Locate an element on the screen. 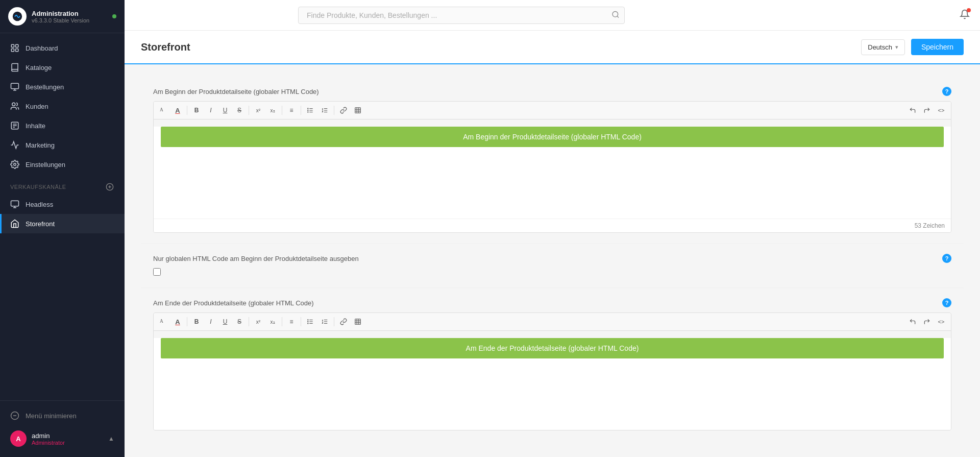 The image size is (980, 457). brand-version: v6.3.3.0 Stable Version is located at coordinates (69, 20).